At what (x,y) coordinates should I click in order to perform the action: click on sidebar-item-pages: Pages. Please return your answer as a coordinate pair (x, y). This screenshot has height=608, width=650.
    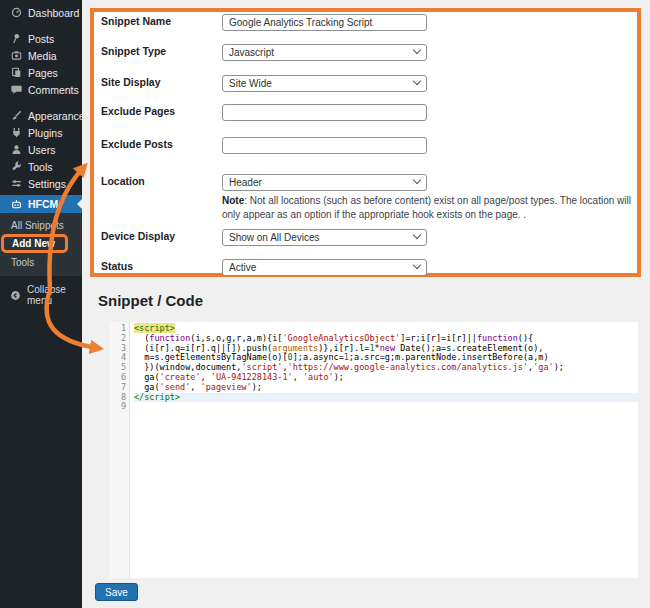
    Looking at the image, I should click on (41, 72).